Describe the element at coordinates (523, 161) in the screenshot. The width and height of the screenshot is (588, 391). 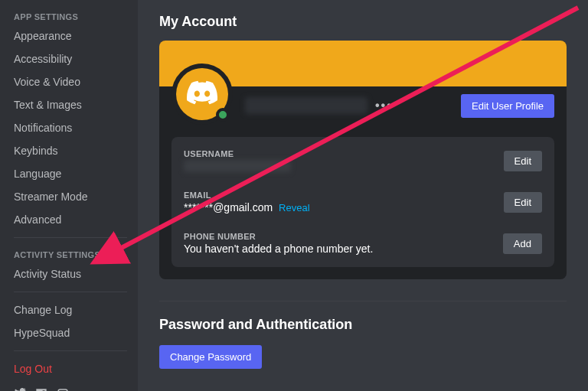
I see `edit-username-button: Edit` at that location.